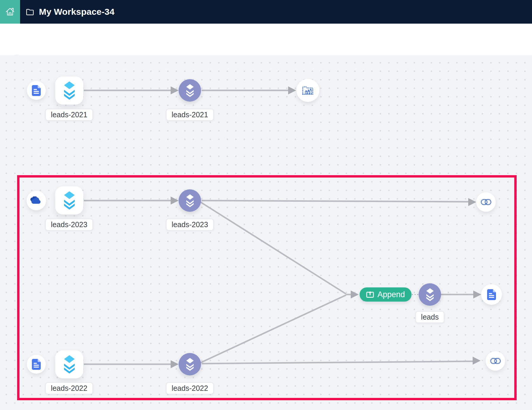 The height and width of the screenshot is (410, 532). What do you see at coordinates (190, 364) in the screenshot?
I see `transform-node-leads-2022` at bounding box center [190, 364].